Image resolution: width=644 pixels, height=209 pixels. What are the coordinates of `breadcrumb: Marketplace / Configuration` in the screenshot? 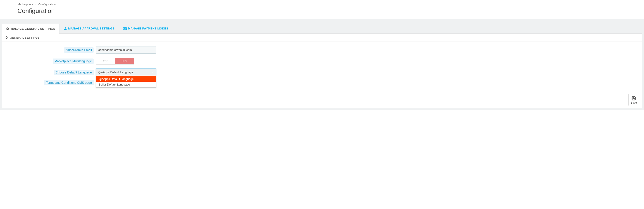 It's located at (322, 4).